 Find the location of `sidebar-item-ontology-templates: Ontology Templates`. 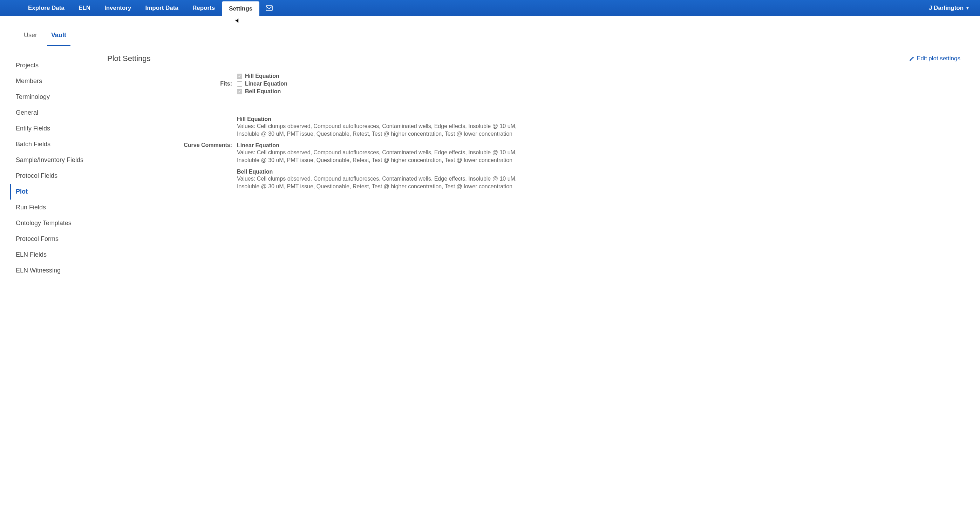

sidebar-item-ontology-templates: Ontology Templates is located at coordinates (54, 223).